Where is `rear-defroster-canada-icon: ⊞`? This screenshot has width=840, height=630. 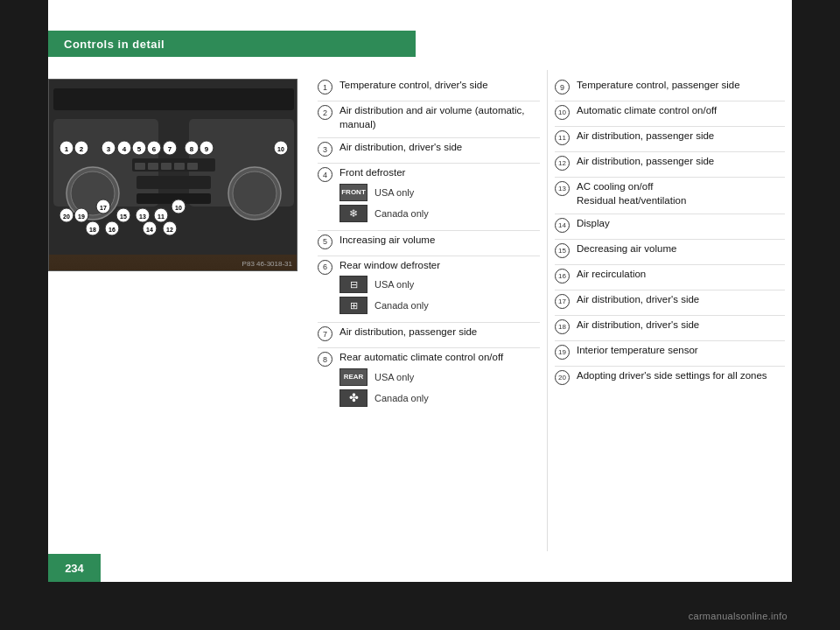 rear-defroster-canada-icon: ⊞ is located at coordinates (354, 305).